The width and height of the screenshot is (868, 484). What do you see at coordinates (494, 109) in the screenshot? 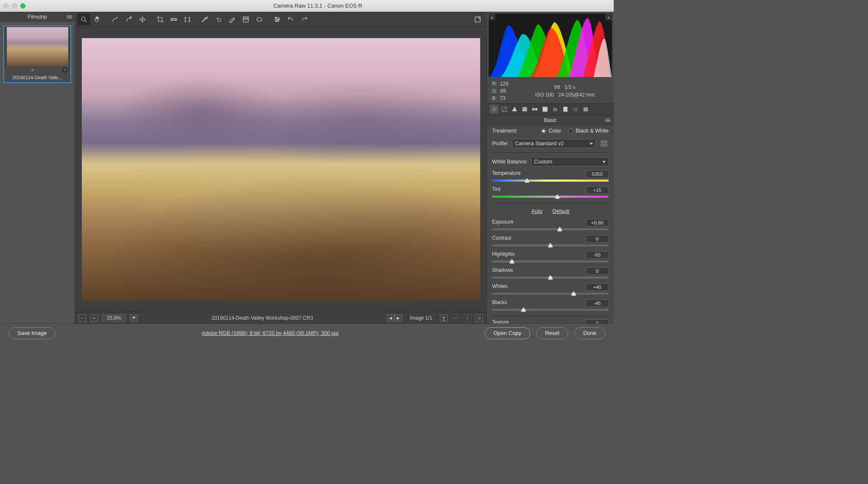
I see `tab-basic` at bounding box center [494, 109].